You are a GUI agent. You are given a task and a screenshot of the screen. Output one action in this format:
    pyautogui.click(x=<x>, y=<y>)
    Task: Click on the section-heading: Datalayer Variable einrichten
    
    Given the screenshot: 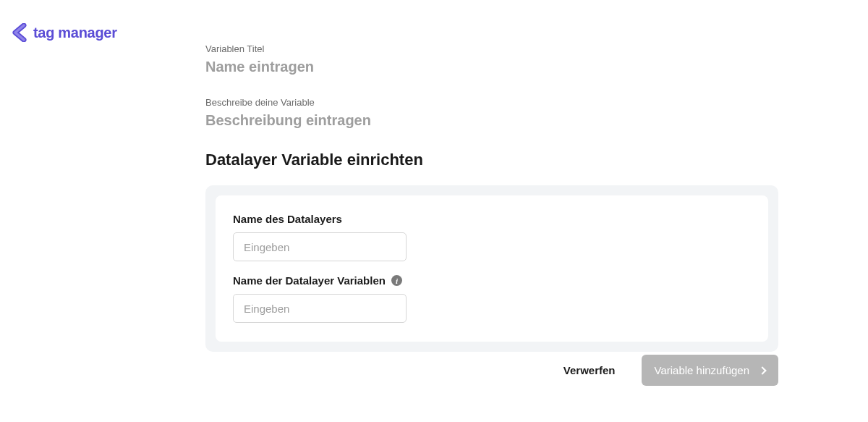 What is the action you would take?
    pyautogui.click(x=492, y=160)
    